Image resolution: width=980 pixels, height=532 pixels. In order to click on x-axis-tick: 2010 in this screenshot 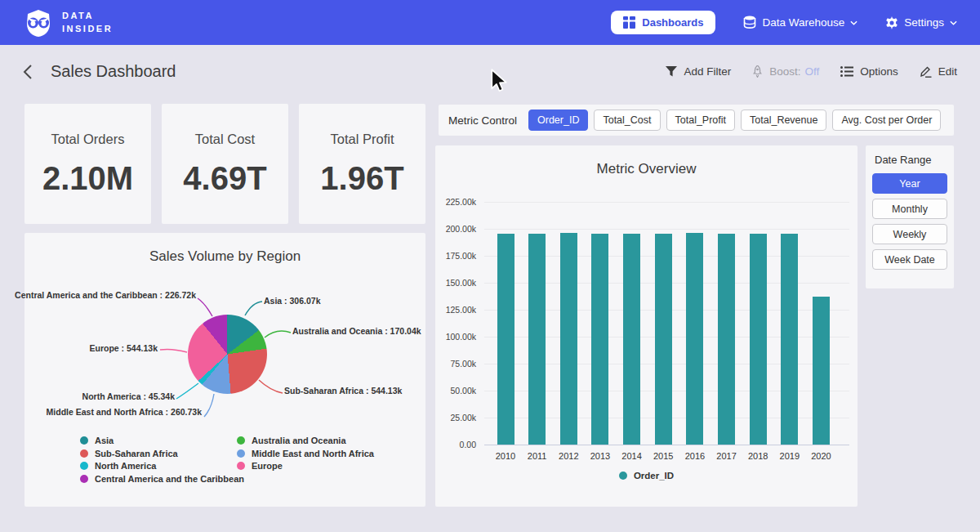, I will do `click(506, 456)`.